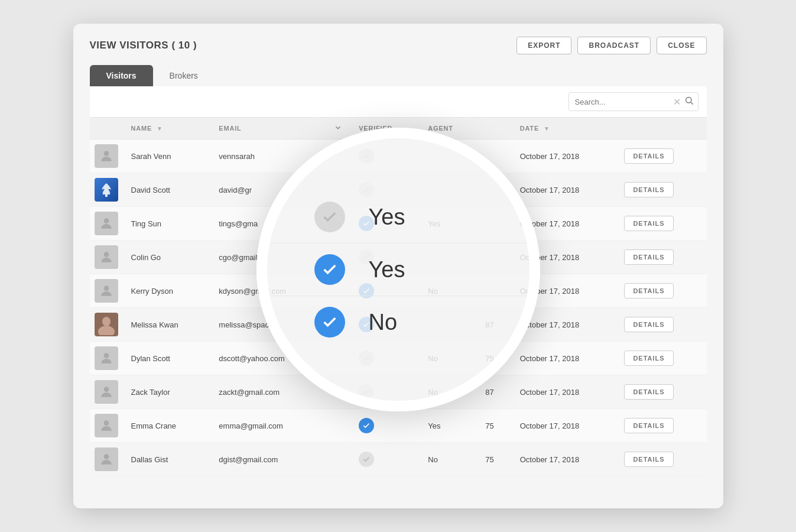  What do you see at coordinates (564, 129) in the screenshot?
I see `col-date: DATE ▼` at bounding box center [564, 129].